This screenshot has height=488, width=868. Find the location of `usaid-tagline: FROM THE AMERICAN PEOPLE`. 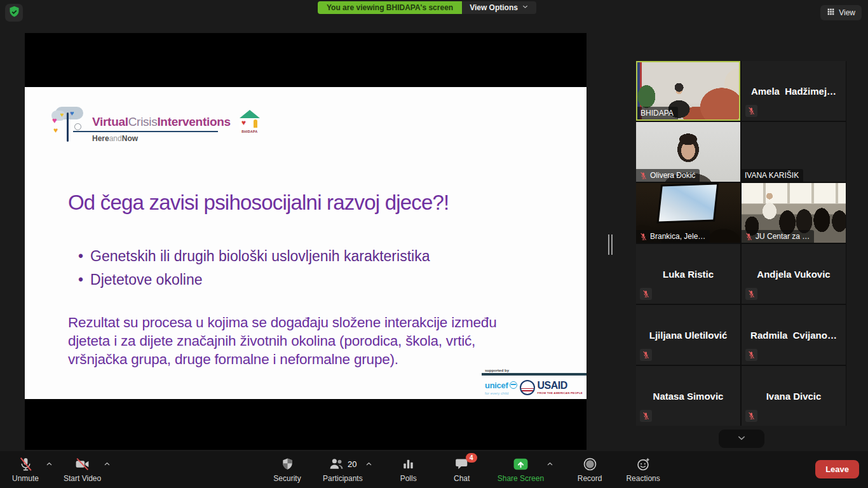

usaid-tagline: FROM THE AMERICAN PEOPLE is located at coordinates (560, 393).